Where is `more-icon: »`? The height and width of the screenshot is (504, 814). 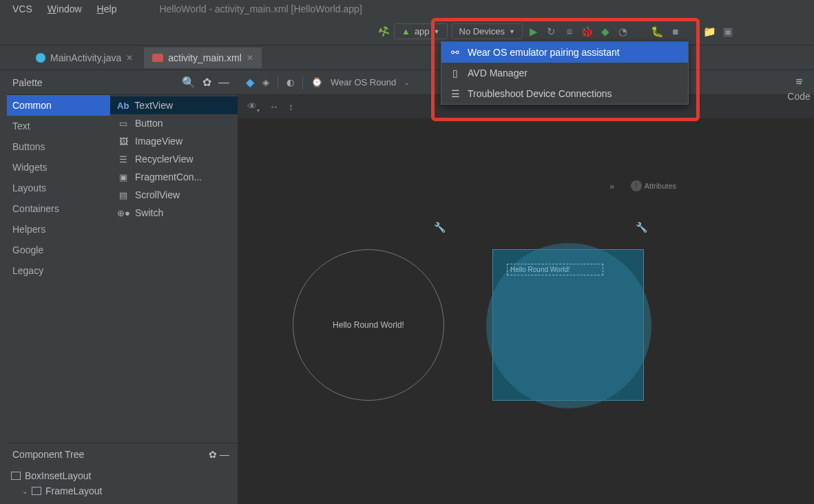
more-icon: » is located at coordinates (612, 187).